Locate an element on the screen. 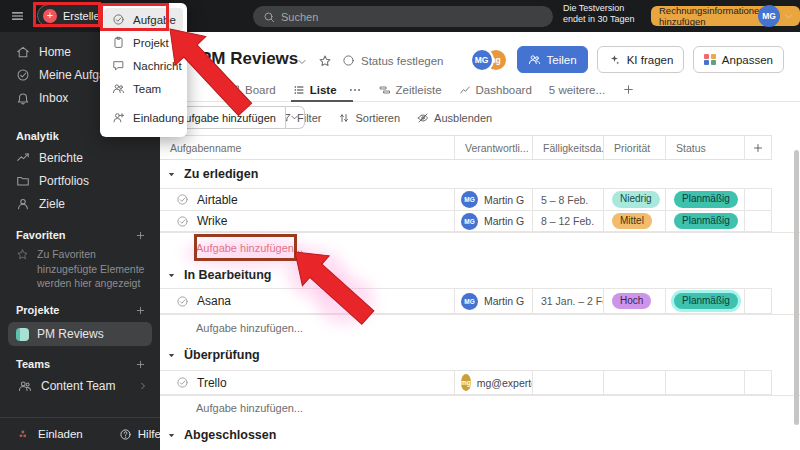  tab-zeitleiste: Zeitleiste is located at coordinates (410, 90).